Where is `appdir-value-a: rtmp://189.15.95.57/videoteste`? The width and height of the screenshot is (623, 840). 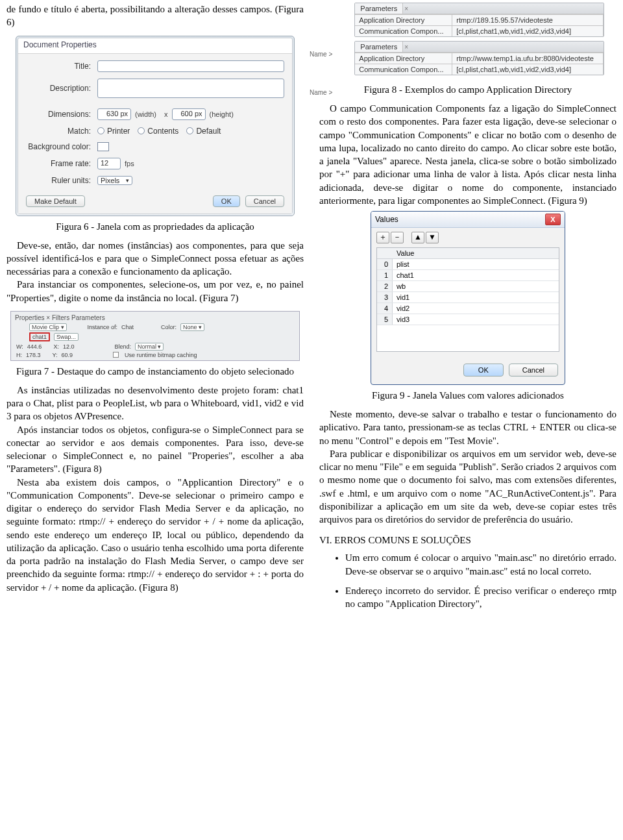 appdir-value-a: rtmp://189.15.95.57/videoteste is located at coordinates (528, 19).